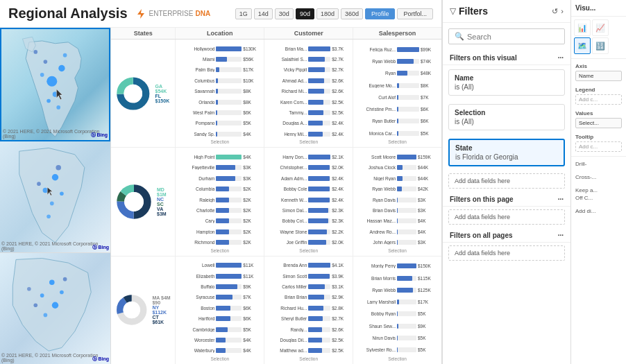  I want to click on col-header-salesperson: Salesperson, so click(397, 33).